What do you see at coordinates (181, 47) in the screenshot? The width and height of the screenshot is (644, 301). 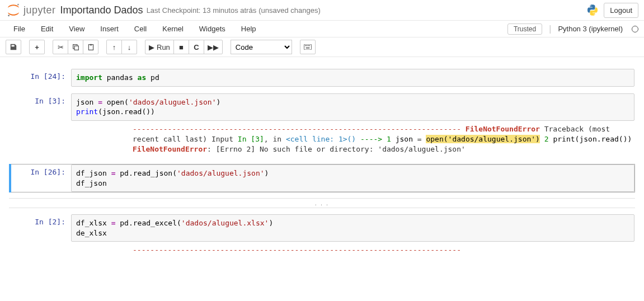 I see `interrupt-button: ■` at bounding box center [181, 47].